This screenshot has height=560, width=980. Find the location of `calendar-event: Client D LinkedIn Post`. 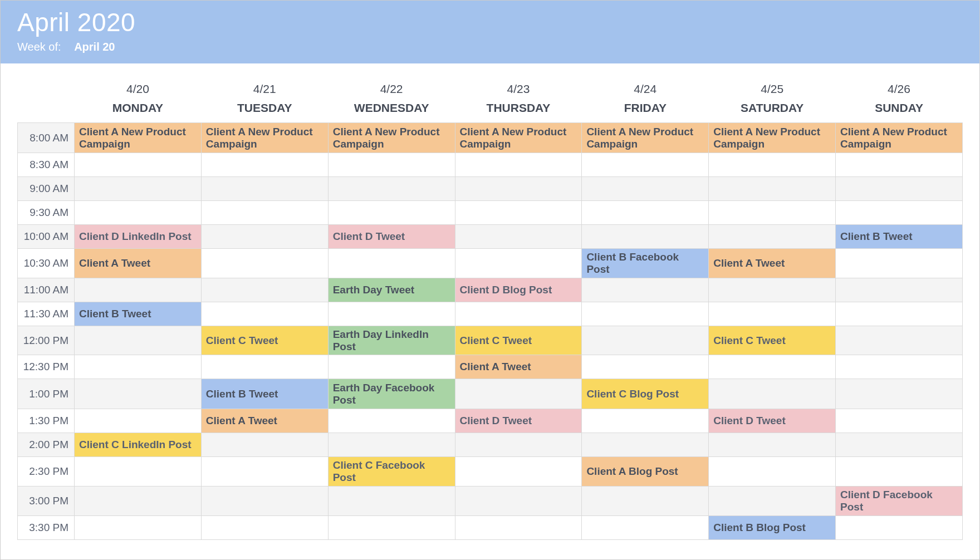

calendar-event: Client D LinkedIn Post is located at coordinates (138, 237).